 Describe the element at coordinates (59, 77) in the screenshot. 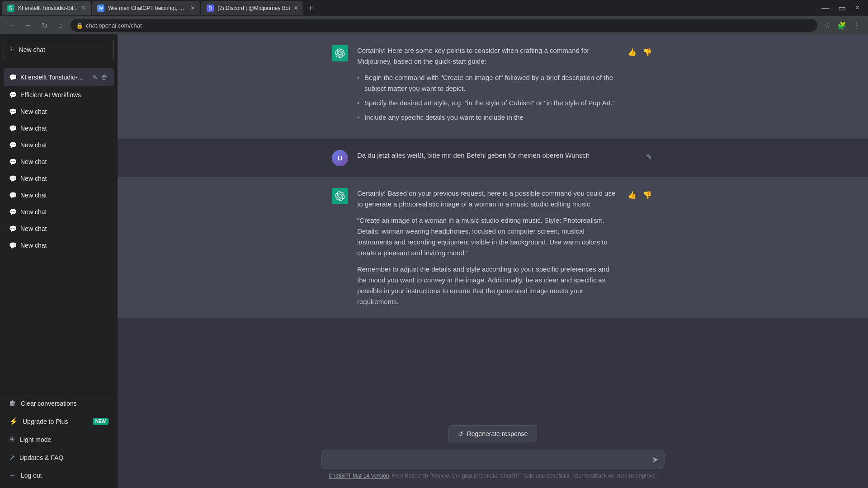

I see `sidebar-item-0: 💬 KI erstellt Tonstudio-Bil... ✎ 🗑` at that location.